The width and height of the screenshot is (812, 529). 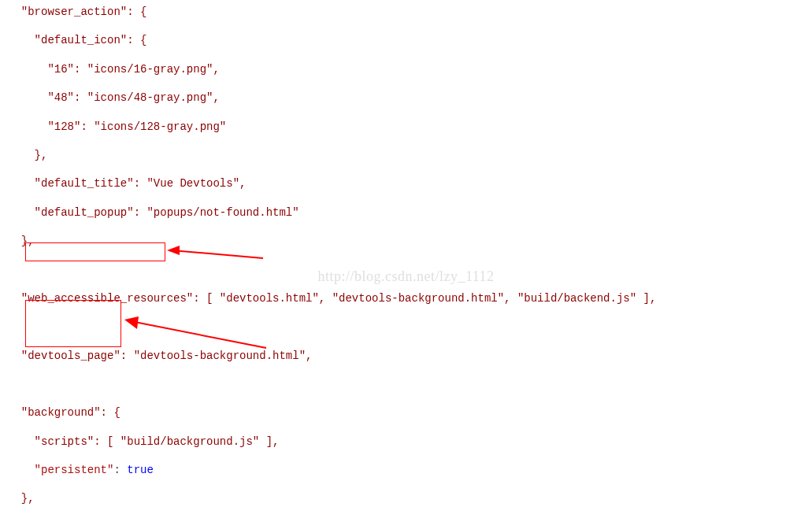 What do you see at coordinates (406, 298) in the screenshot?
I see `code-line: "web_accessible_resources": [ "devtools.…` at bounding box center [406, 298].